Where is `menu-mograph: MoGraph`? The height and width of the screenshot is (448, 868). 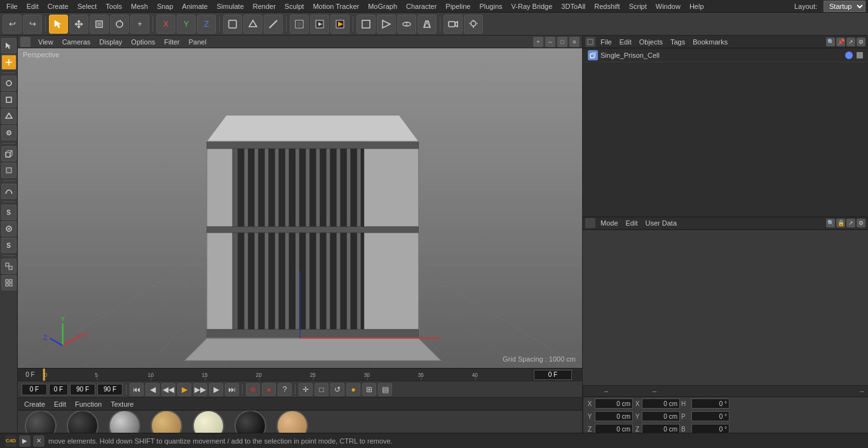
menu-mograph: MoGraph is located at coordinates (383, 6).